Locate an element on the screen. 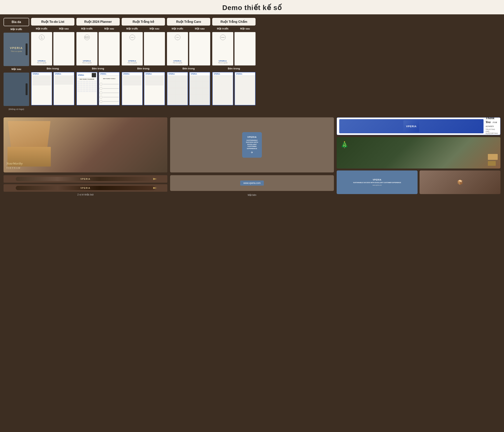 The height and width of the screenshot is (432, 504). planner-front-label: Mặt trước is located at coordinates (87, 29).